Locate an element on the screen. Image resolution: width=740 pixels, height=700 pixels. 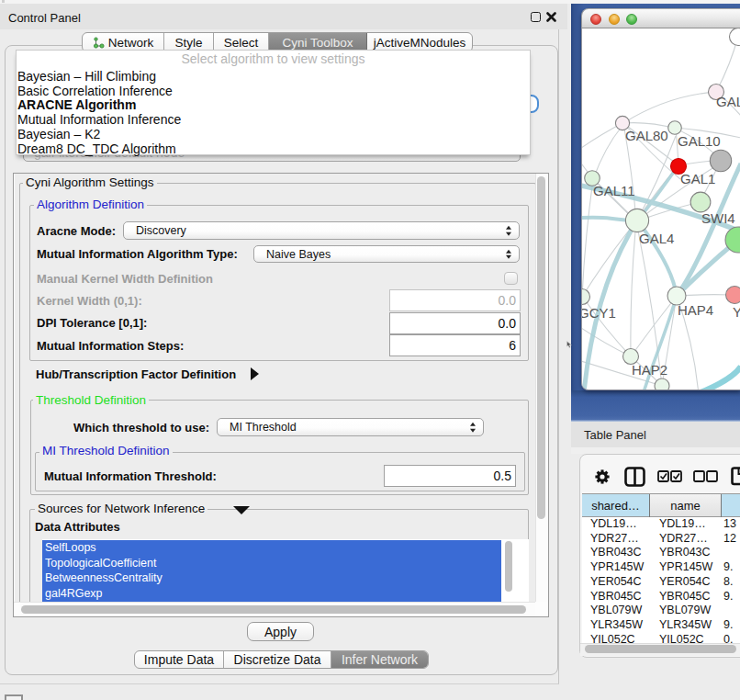
svg-text: HAP4 is located at coordinates (696, 310).